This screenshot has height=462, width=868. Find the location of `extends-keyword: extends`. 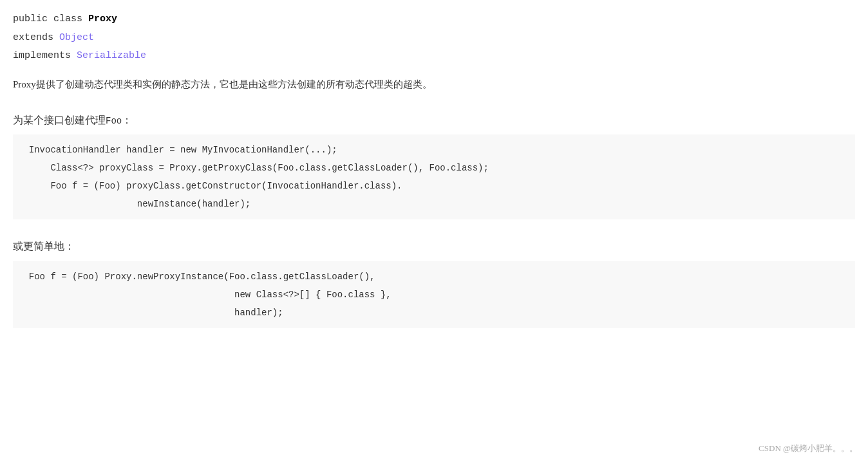

extends-keyword: extends is located at coordinates (36, 37).